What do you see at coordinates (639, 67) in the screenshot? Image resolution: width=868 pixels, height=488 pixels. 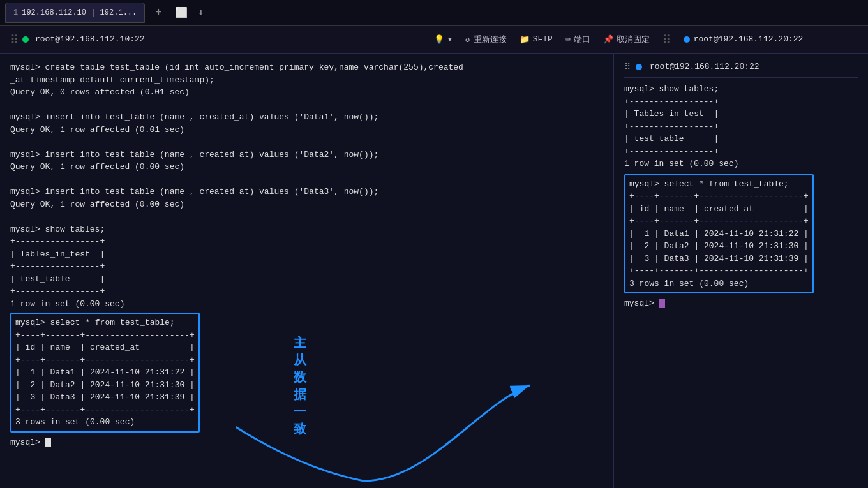 I see `right-host-dot` at bounding box center [639, 67].